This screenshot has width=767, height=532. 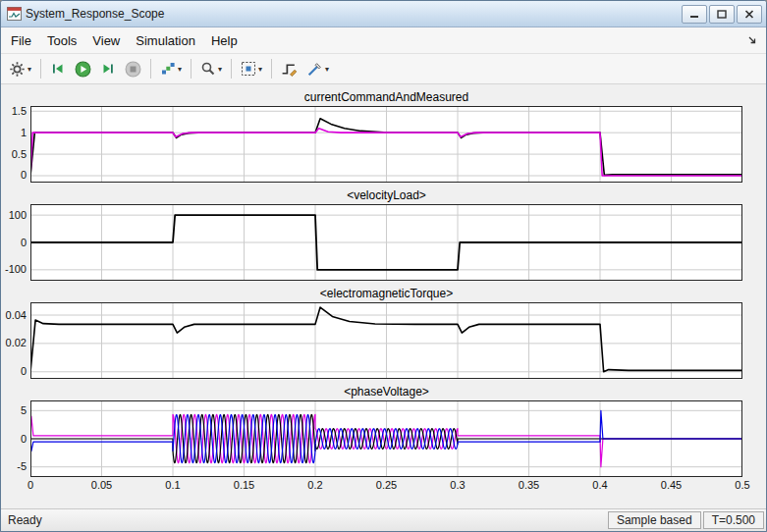 What do you see at coordinates (383, 520) in the screenshot?
I see `statusbar: Ready Sample based T=0.500` at bounding box center [383, 520].